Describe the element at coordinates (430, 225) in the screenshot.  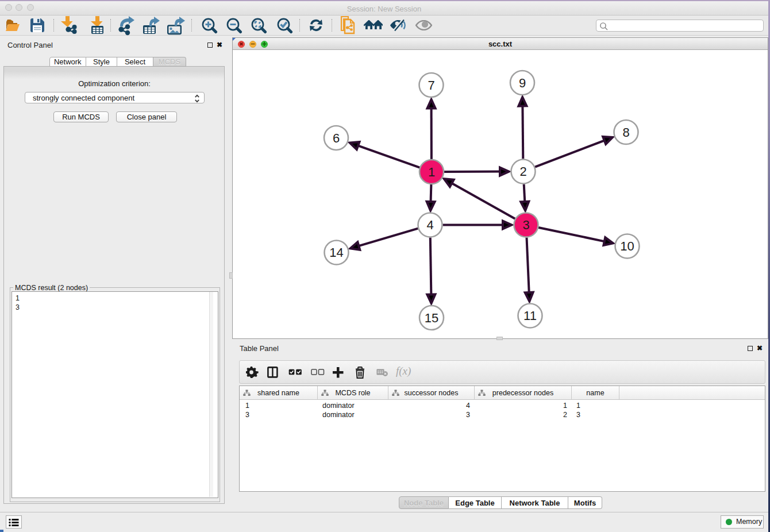
I see `svg-text: 4` at that location.